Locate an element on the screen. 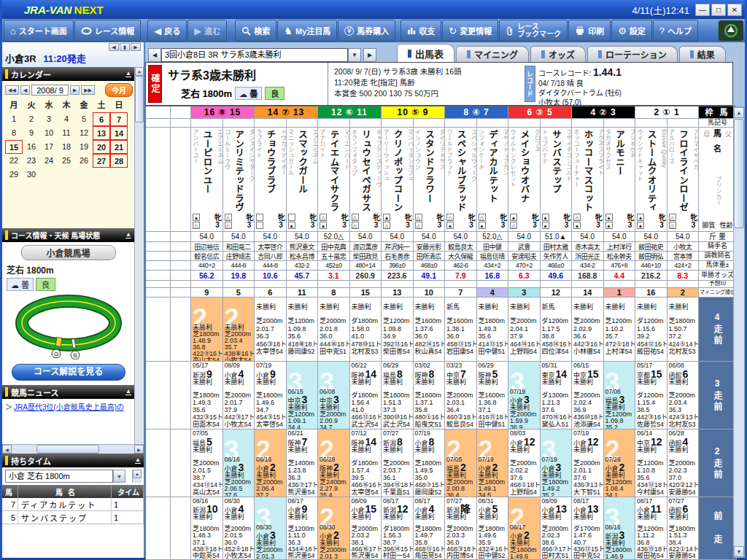 This screenshot has height=560, width=747. calendar-section-header: カレンダー ▲ is located at coordinates (69, 74).